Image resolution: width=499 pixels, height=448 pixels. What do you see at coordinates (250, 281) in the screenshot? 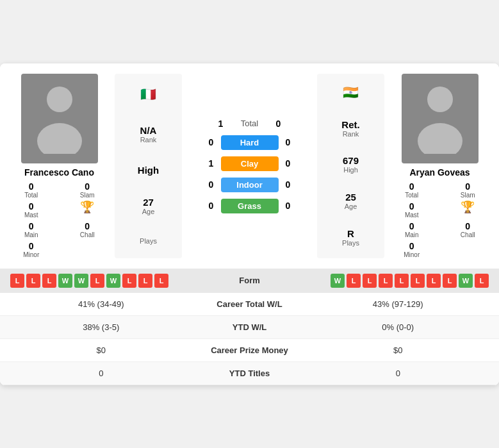
I see `form-label: Form` at bounding box center [250, 281].